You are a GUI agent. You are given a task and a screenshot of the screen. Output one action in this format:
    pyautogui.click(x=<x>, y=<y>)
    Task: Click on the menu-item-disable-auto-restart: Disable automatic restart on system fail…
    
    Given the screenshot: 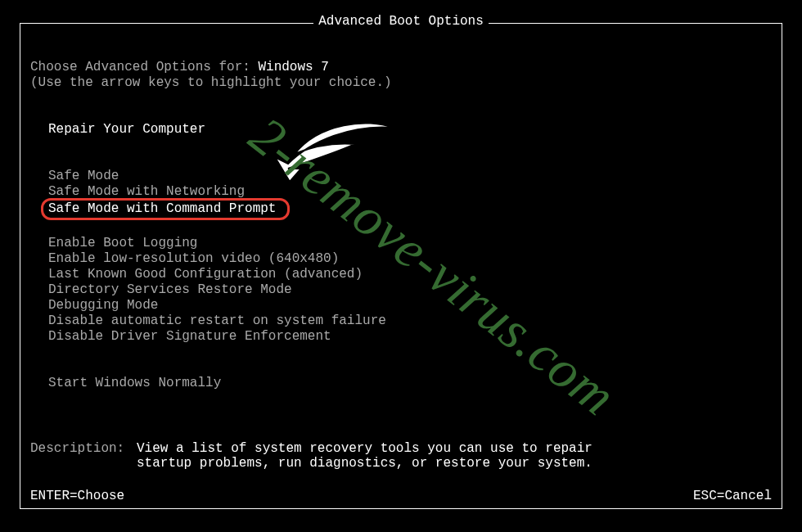 What is the action you would take?
    pyautogui.click(x=218, y=321)
    